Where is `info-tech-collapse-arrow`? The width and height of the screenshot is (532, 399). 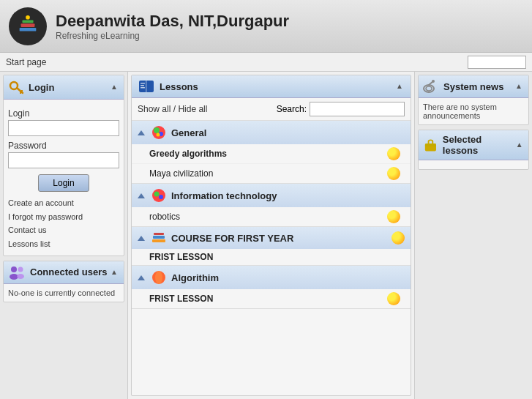 info-tech-collapse-arrow is located at coordinates (141, 196).